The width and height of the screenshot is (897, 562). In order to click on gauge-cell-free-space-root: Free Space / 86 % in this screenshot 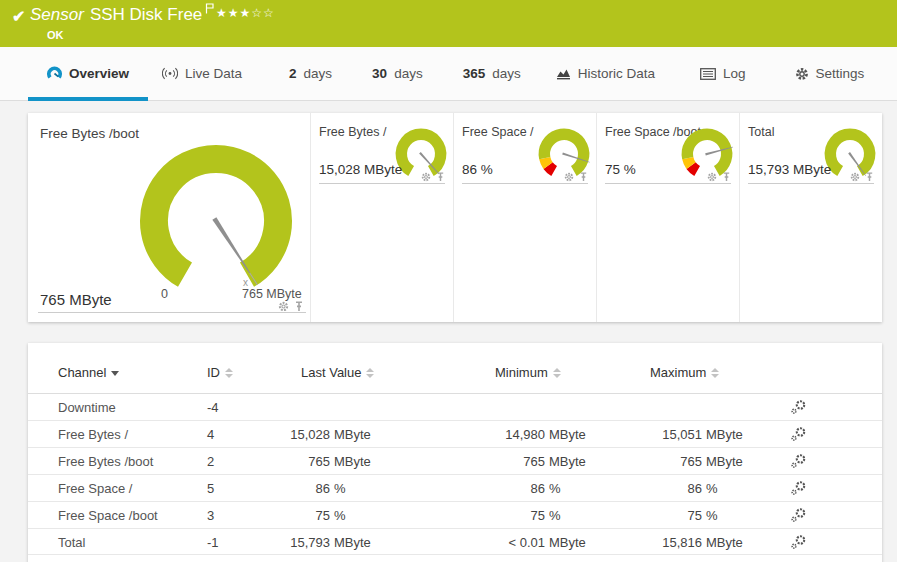, I will do `click(524, 218)`.